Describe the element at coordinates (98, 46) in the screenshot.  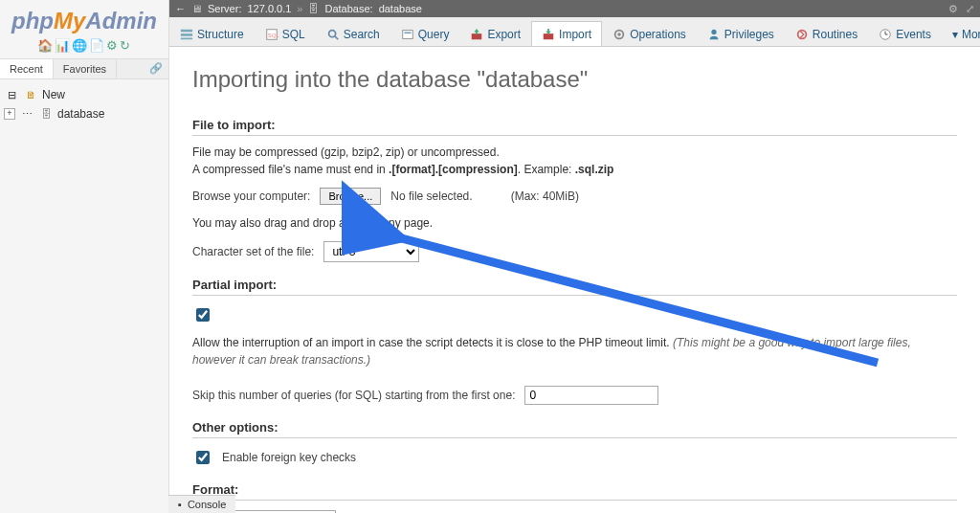
I see `doc-icon: 📄` at that location.